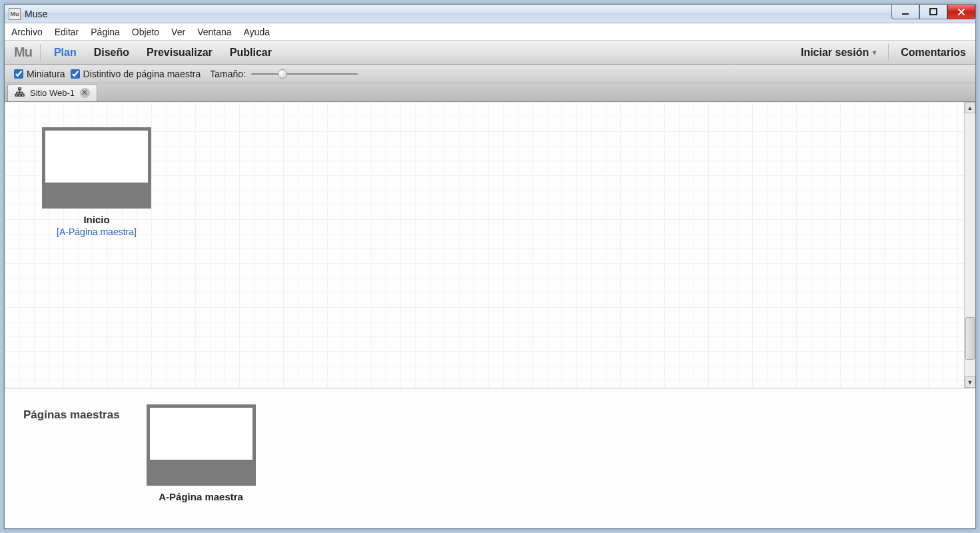 The image size is (980, 533). What do you see at coordinates (75, 74) in the screenshot?
I see `master-badge-checkbox` at bounding box center [75, 74].